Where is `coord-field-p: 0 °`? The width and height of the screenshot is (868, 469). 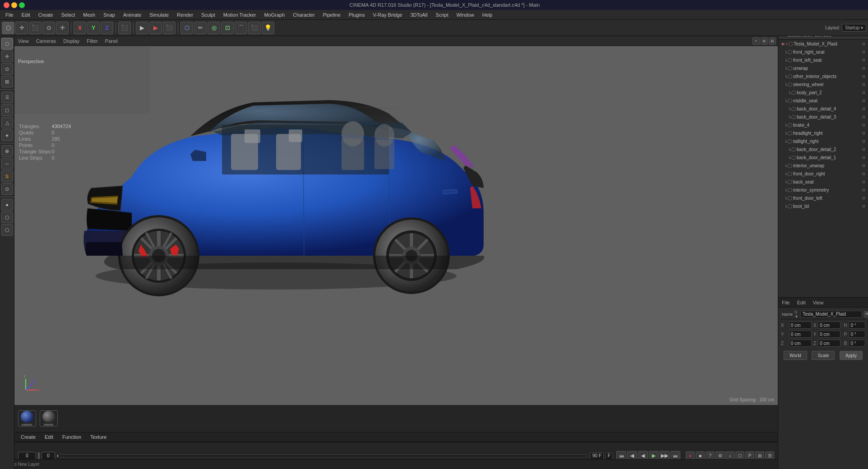 coord-field-p: 0 ° is located at coordinates (857, 334).